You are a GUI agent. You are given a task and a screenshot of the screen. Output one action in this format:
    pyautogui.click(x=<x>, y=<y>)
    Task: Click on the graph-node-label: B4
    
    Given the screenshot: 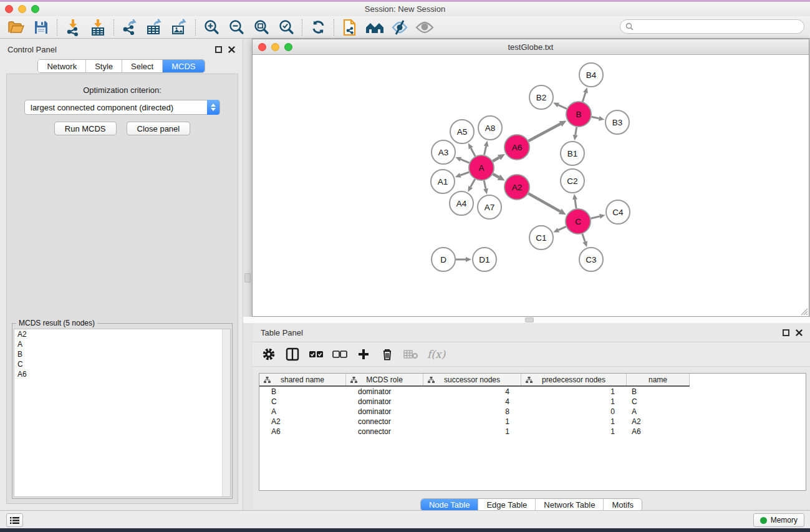 What is the action you would take?
    pyautogui.click(x=591, y=75)
    